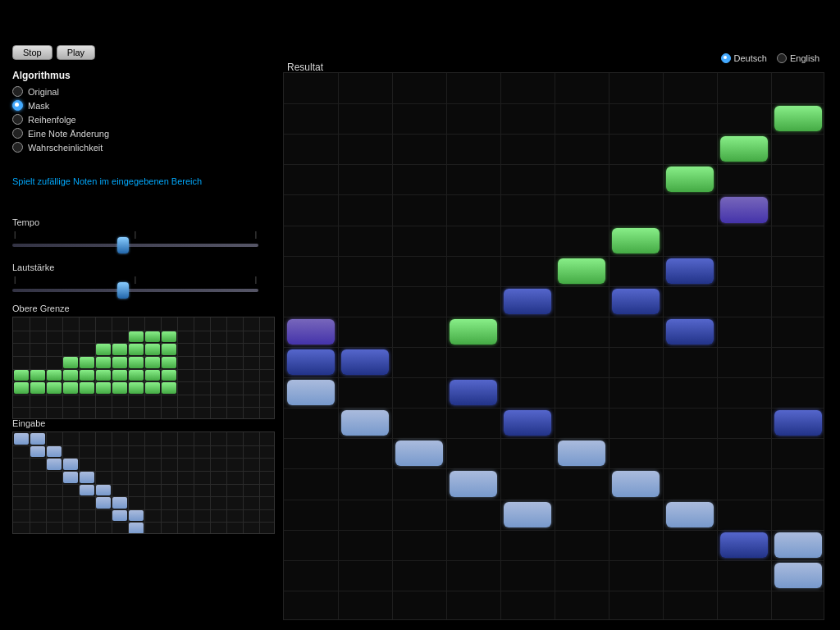  I want to click on lang-radio-deutsch, so click(726, 58).